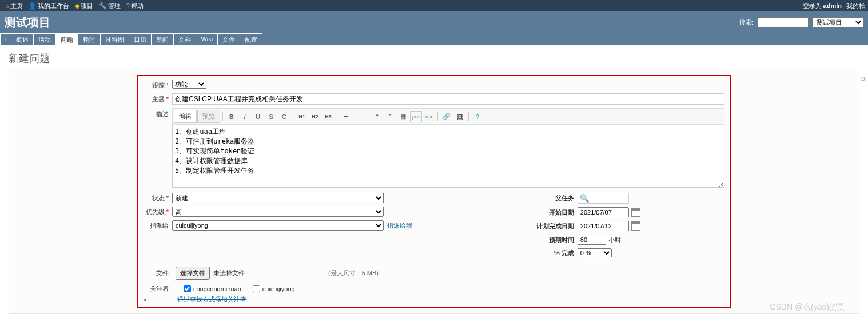  What do you see at coordinates (807, 307) in the screenshot?
I see `watermark: CSDN @么(yāo)贺贵` at bounding box center [807, 307].